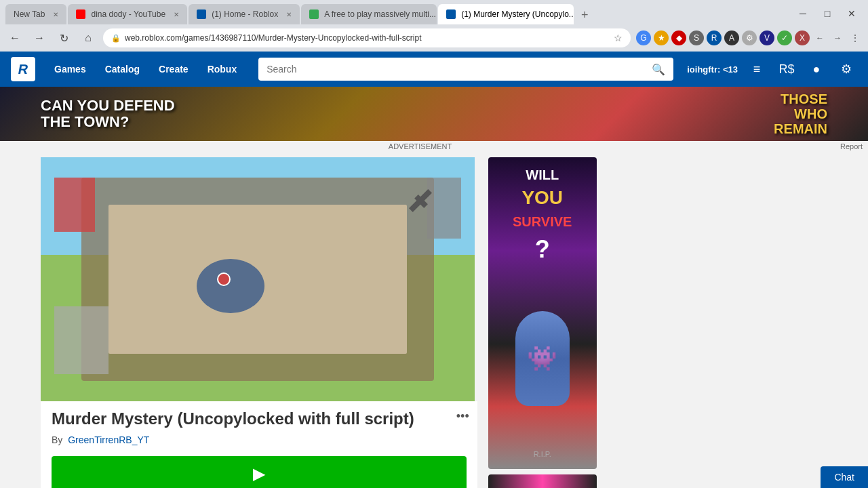 The width and height of the screenshot is (868, 488). Describe the element at coordinates (844, 477) in the screenshot. I see `chat-button: Chat` at that location.